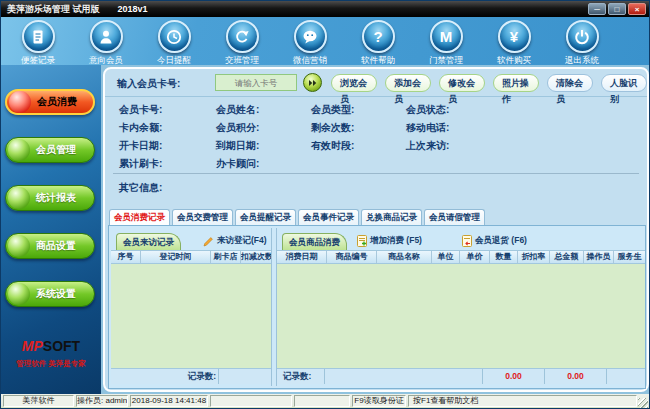  What do you see at coordinates (140, 217) in the screenshot?
I see `tab-consume-records: 会员消费记录` at bounding box center [140, 217].